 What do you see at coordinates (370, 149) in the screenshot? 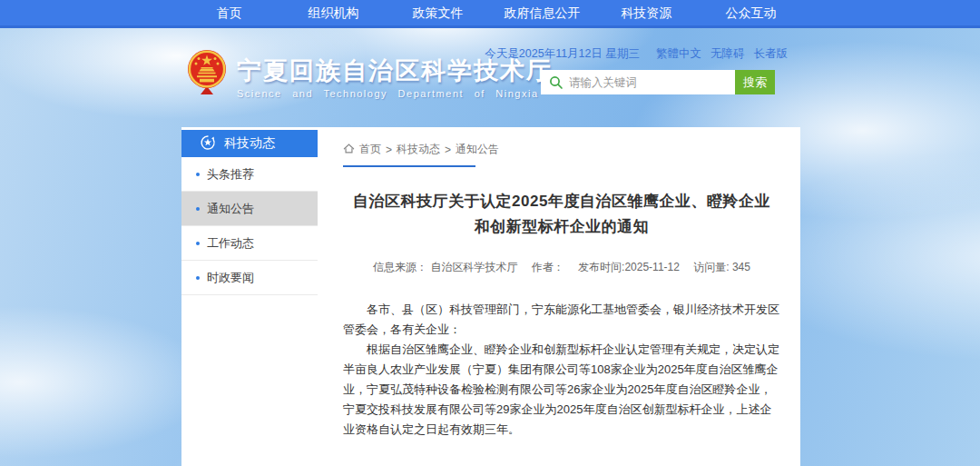
I see `breadcrumb-home: 首页` at bounding box center [370, 149].